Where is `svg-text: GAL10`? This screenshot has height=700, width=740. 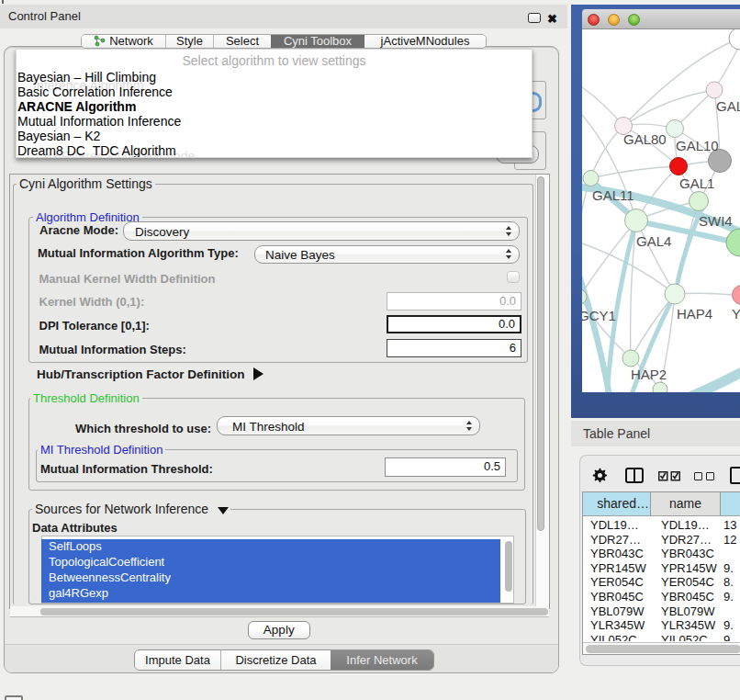
svg-text: GAL10 is located at coordinates (698, 145).